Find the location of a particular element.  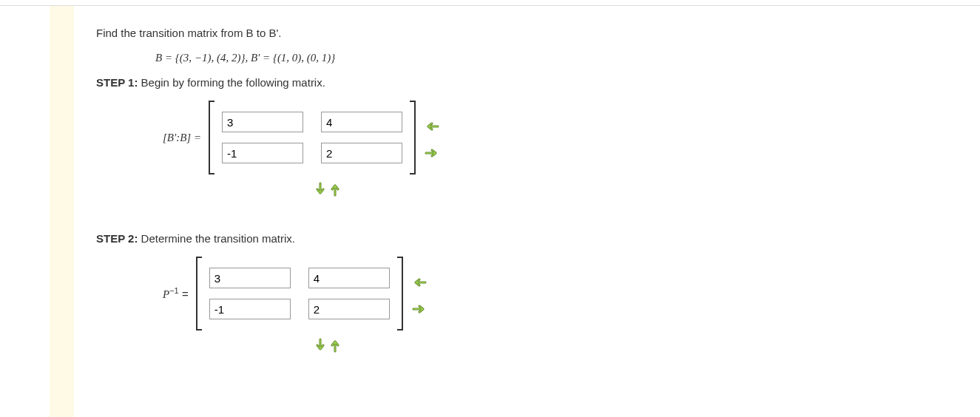

equation-text: B = {(3, −1), (3, 1)}, B' = {(1, 0), (0,… is located at coordinates (246, 58).